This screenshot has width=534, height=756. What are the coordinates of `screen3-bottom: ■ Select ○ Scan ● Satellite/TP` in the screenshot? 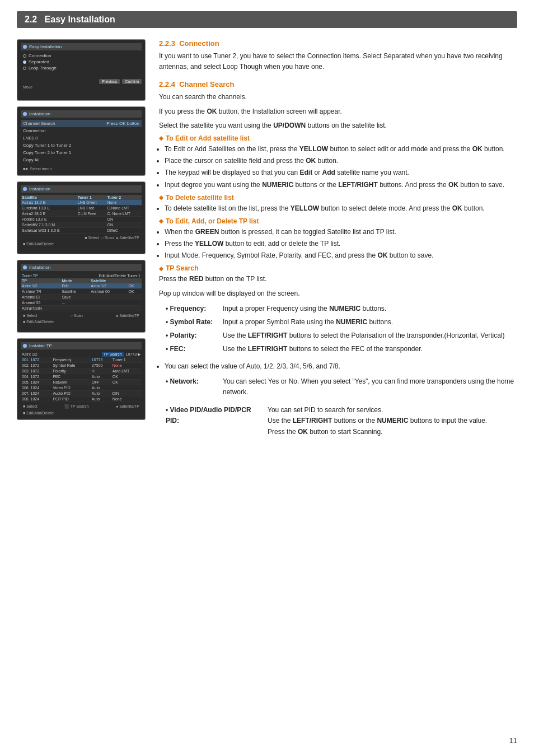 It's located at (81, 237).